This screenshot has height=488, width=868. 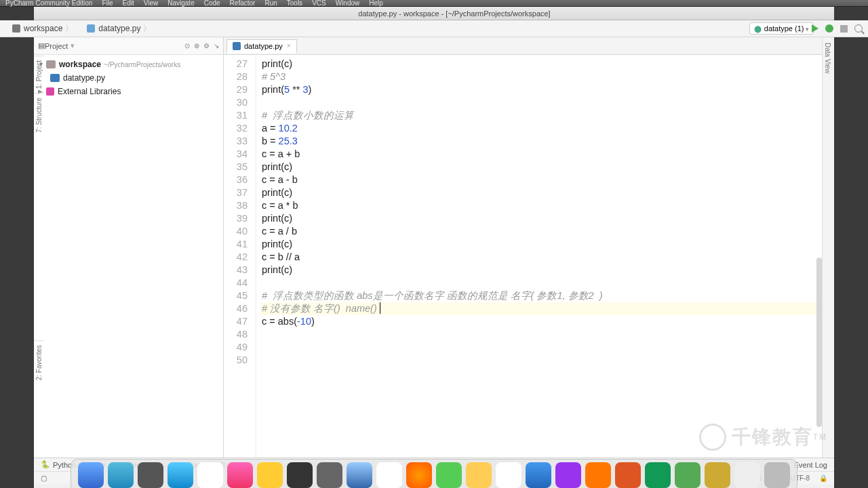 I want to click on sidebar-tab-structure: 7: Structure, so click(x=39, y=115).